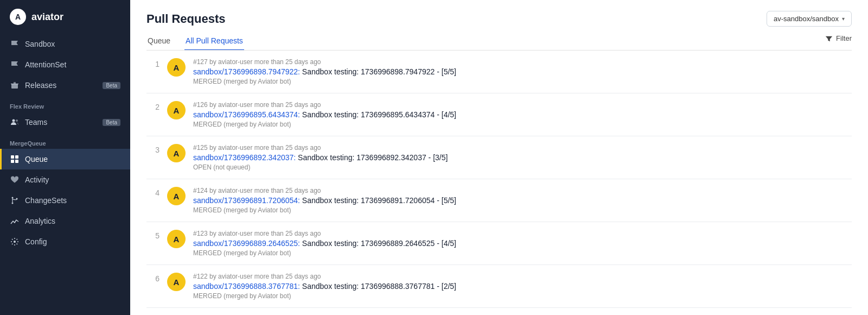  I want to click on box-icon, so click(15, 85).